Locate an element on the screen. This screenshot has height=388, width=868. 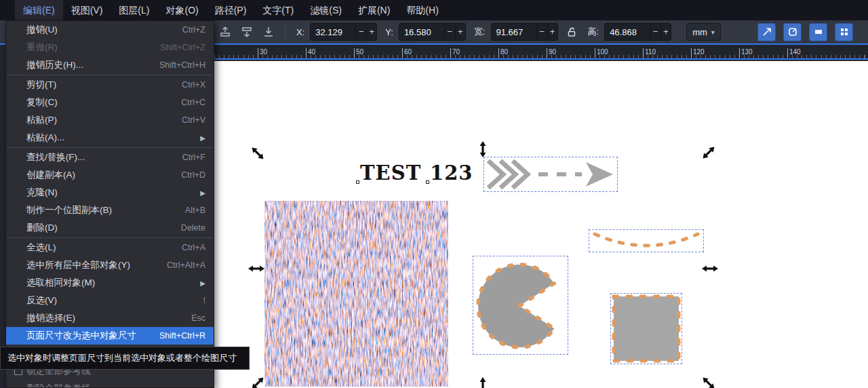
menubar-item-help: 帮助(H) is located at coordinates (422, 10).